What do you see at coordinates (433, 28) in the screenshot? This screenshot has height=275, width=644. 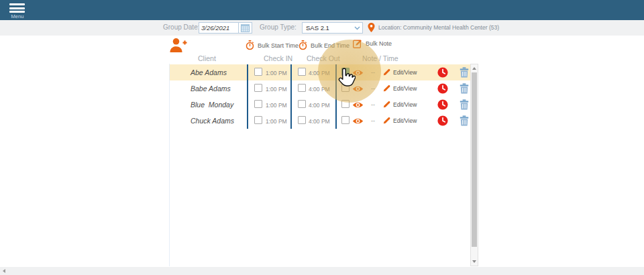 I see `location-display: Location: Community Mental Health Center…` at bounding box center [433, 28].